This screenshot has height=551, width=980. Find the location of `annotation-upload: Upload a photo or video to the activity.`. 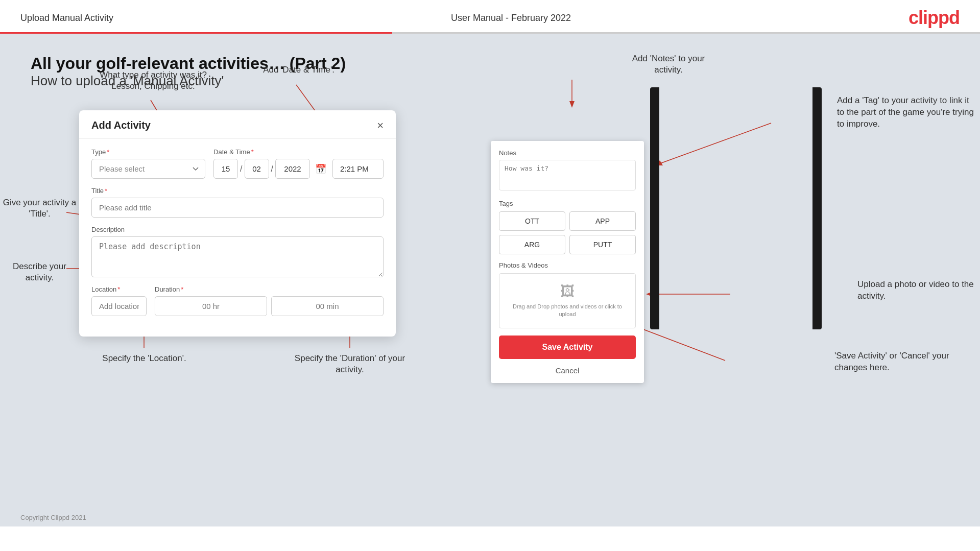

annotation-upload: Upload a photo or video to the activity. is located at coordinates (916, 291).